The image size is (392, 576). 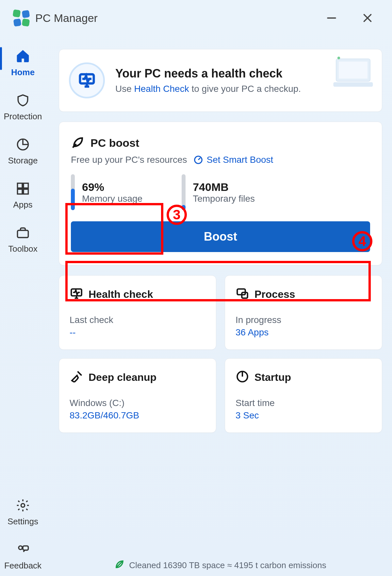 I want to click on tile-sub2: 83.2GB/460.7GB, so click(x=138, y=415).